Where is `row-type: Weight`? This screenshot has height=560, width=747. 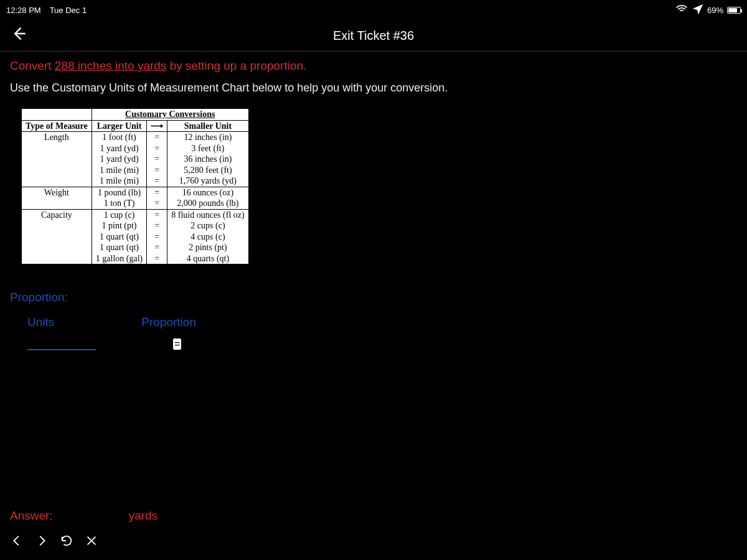
row-type: Weight is located at coordinates (57, 198).